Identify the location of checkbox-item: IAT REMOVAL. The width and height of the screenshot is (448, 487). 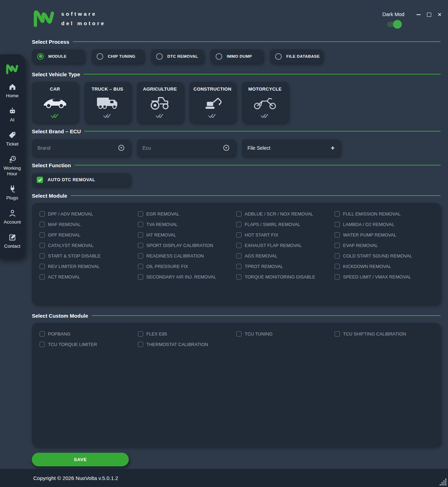
(187, 235).